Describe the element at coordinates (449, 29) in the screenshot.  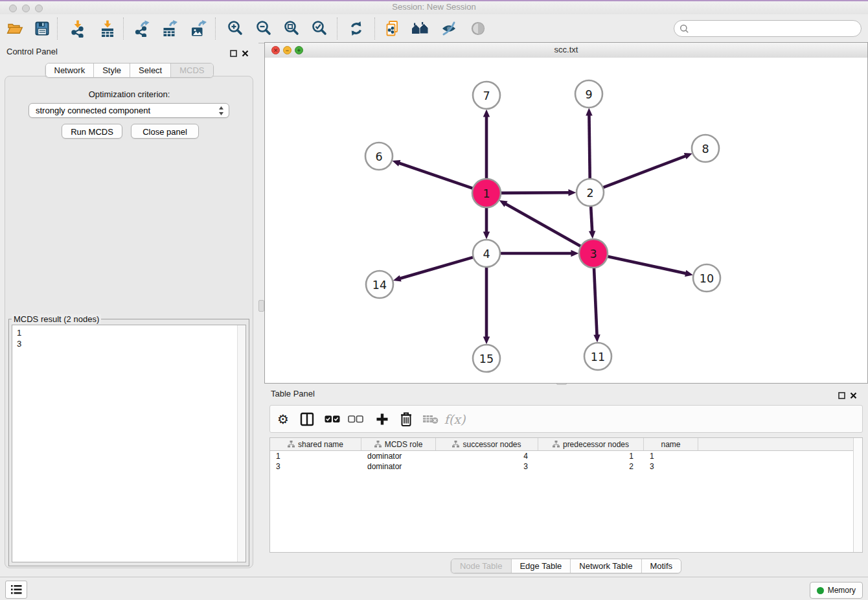
I see `hide-details-eye-icon` at that location.